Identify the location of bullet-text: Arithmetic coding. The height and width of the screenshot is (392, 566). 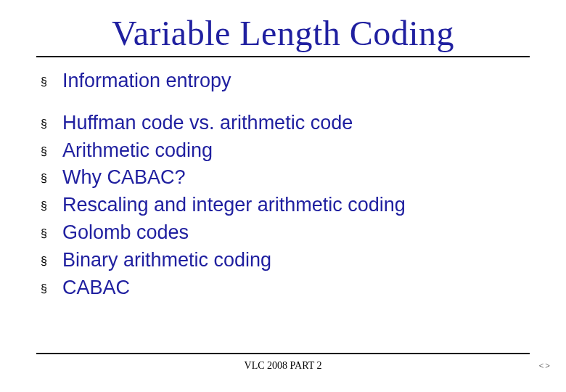
(138, 151).